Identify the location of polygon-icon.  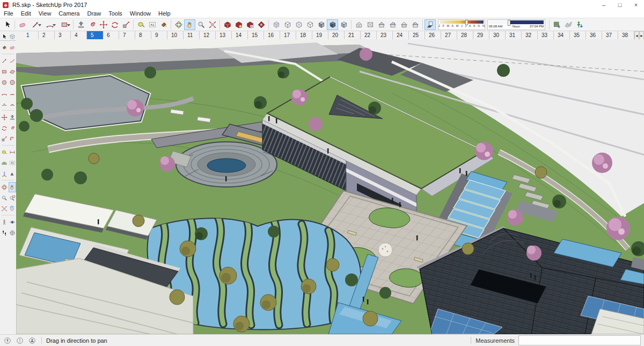
(12, 83).